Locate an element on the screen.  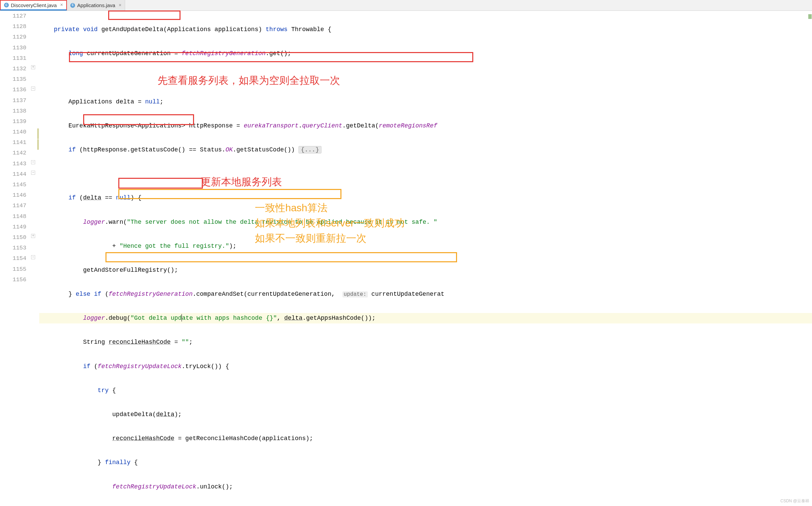
code-line: long currentUpdateGeneration = fetchRegi… is located at coordinates (426, 53).